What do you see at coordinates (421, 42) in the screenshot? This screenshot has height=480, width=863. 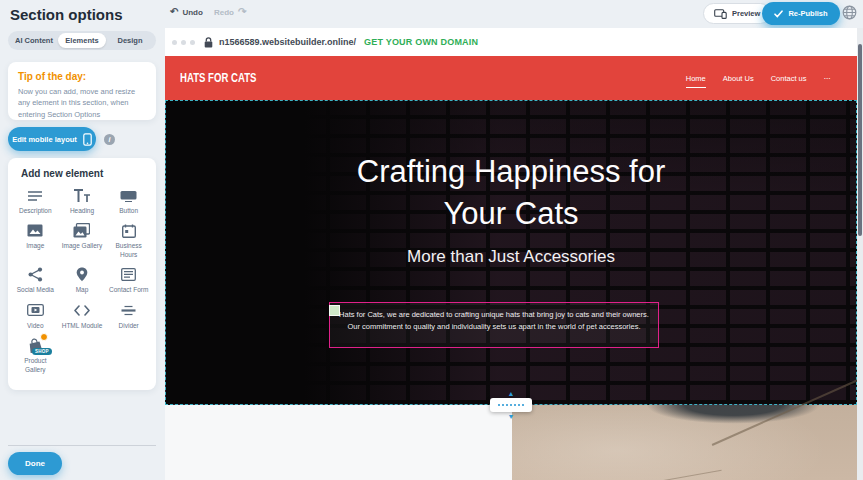 I see `get-domain-link: GET YOUR OWN DOMAIN` at bounding box center [421, 42].